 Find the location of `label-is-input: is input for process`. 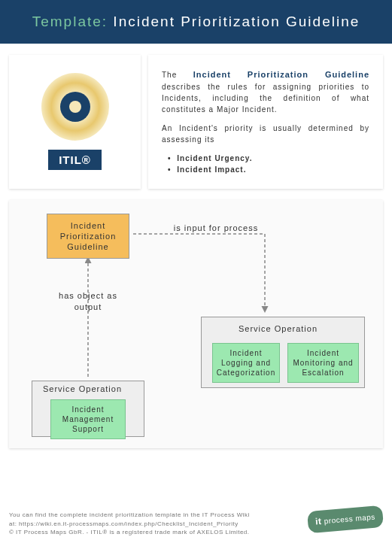

label-is-input: is input for process is located at coordinates (216, 229).